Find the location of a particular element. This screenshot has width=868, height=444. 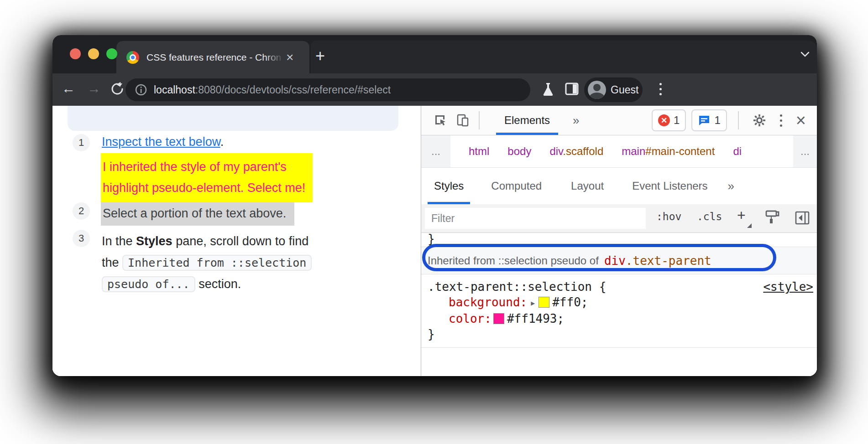

breadcrumb-div-scaffold: div.scaffold is located at coordinates (576, 151).